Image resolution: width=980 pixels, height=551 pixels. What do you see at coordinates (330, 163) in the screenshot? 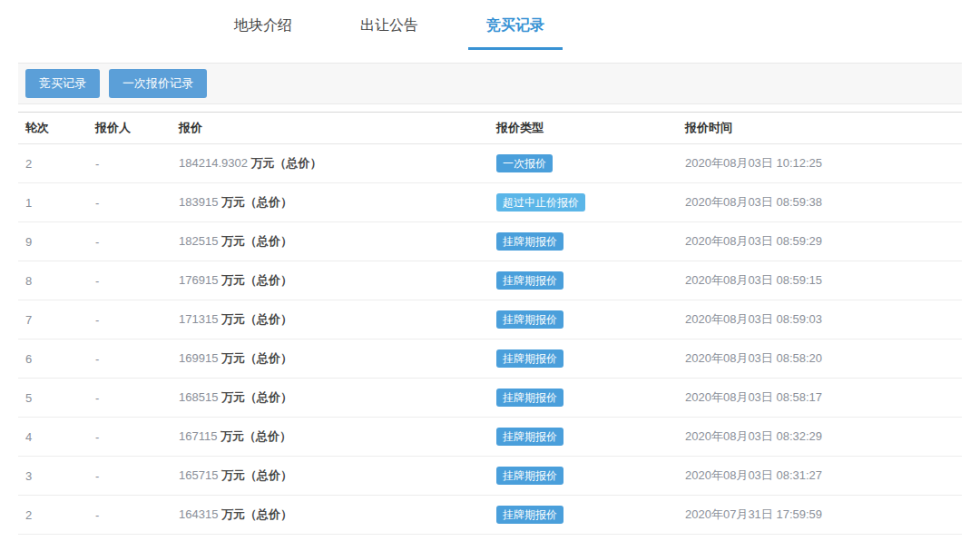
I see `cell-price: 184214.9302 万元（总价）` at bounding box center [330, 163].